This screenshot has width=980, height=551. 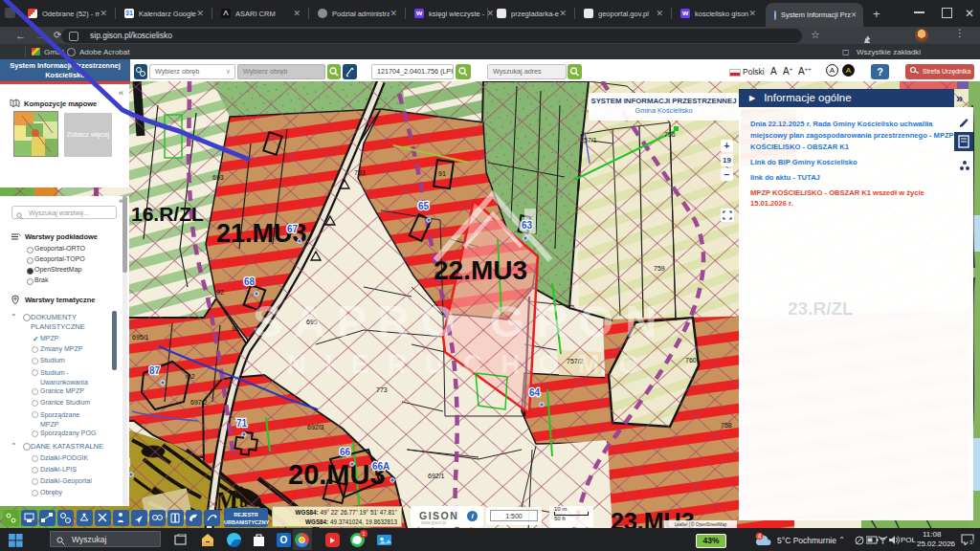 I want to click on svg-text: 697/2, so click(x=199, y=402).